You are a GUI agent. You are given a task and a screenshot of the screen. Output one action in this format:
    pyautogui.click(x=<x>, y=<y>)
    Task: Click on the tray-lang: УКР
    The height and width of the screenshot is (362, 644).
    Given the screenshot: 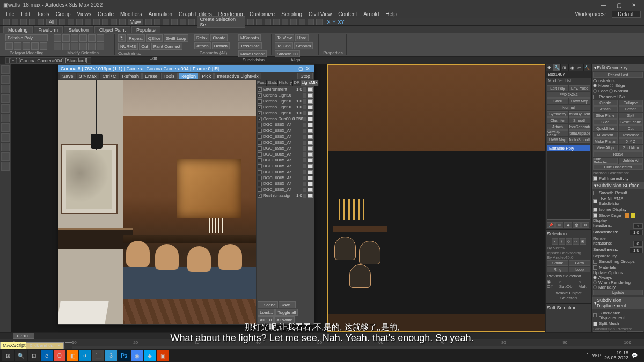 What is the action you would take?
    pyautogui.click(x=597, y=356)
    